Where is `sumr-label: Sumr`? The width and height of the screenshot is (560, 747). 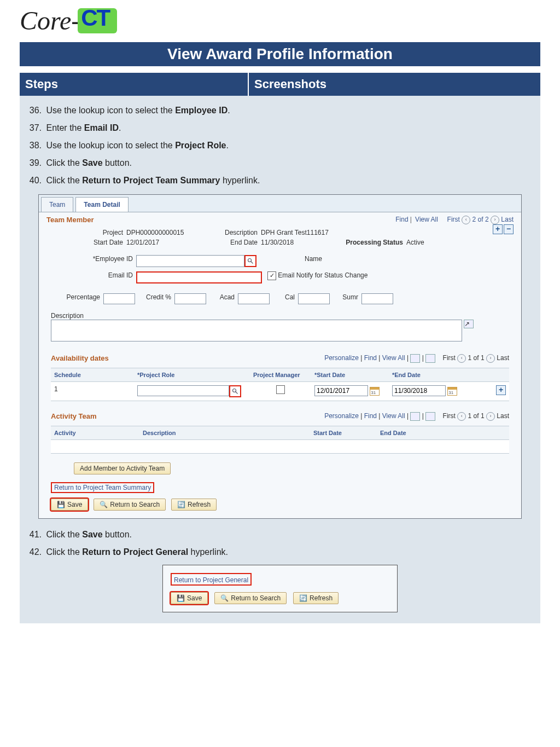
sumr-label: Sumr is located at coordinates (347, 299).